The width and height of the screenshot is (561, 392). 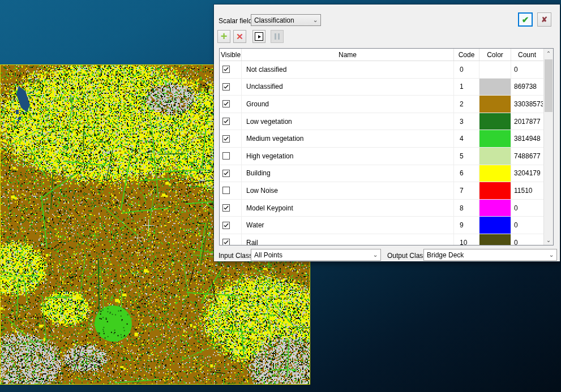 I want to click on scalar-field-value: Classification, so click(x=281, y=20).